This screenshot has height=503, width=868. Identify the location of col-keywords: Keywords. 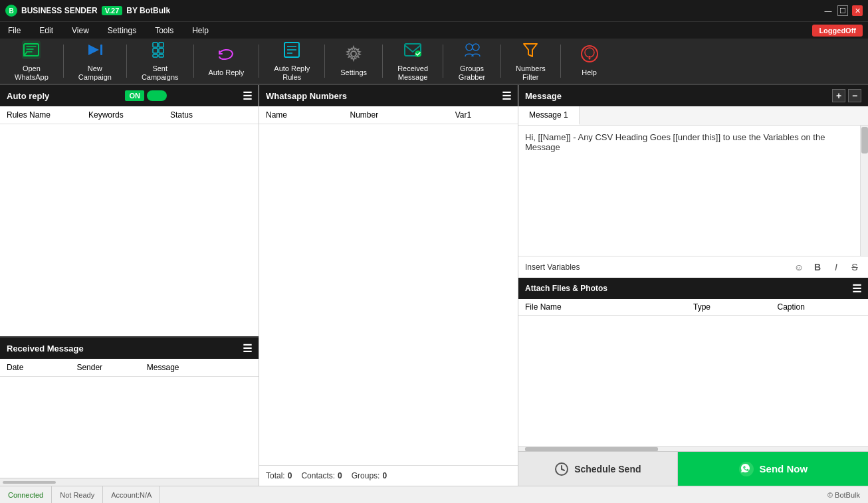
(129, 115).